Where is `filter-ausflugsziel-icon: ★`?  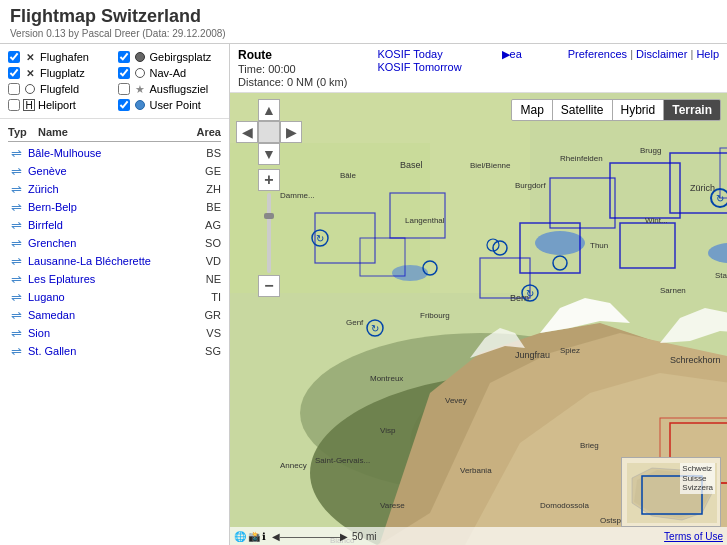
filter-ausflugsziel-icon: ★ is located at coordinates (140, 89).